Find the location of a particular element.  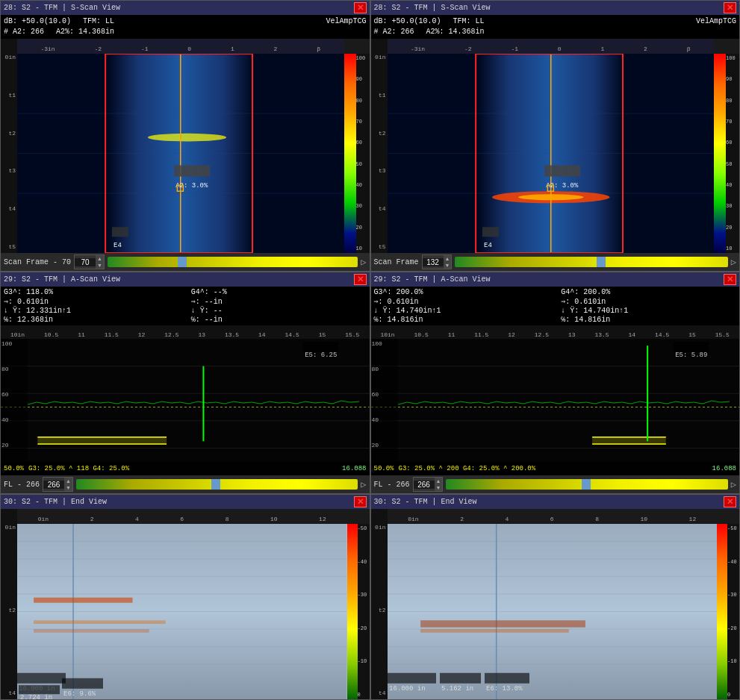

scan-frame-input-left is located at coordinates (85, 263).